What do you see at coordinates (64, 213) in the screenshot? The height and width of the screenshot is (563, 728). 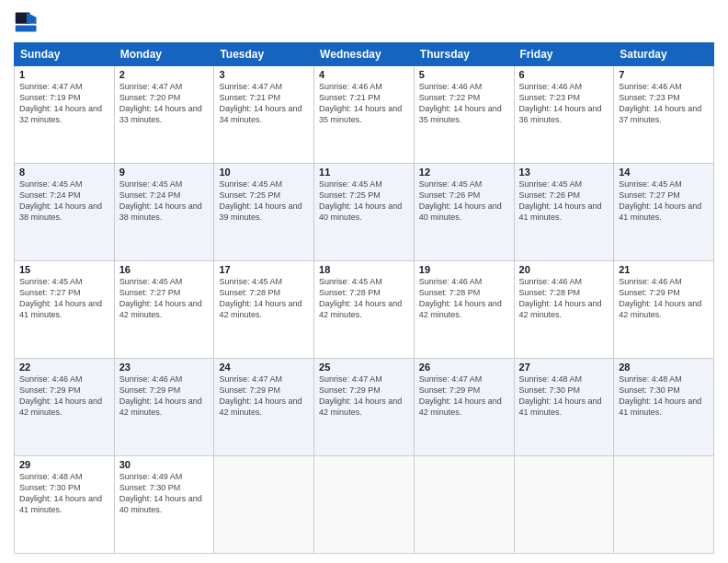 I see `calendar-cell: 8Sunrise: 4:45 AMSunset: 7:24 PMDaylight…` at bounding box center [64, 213].